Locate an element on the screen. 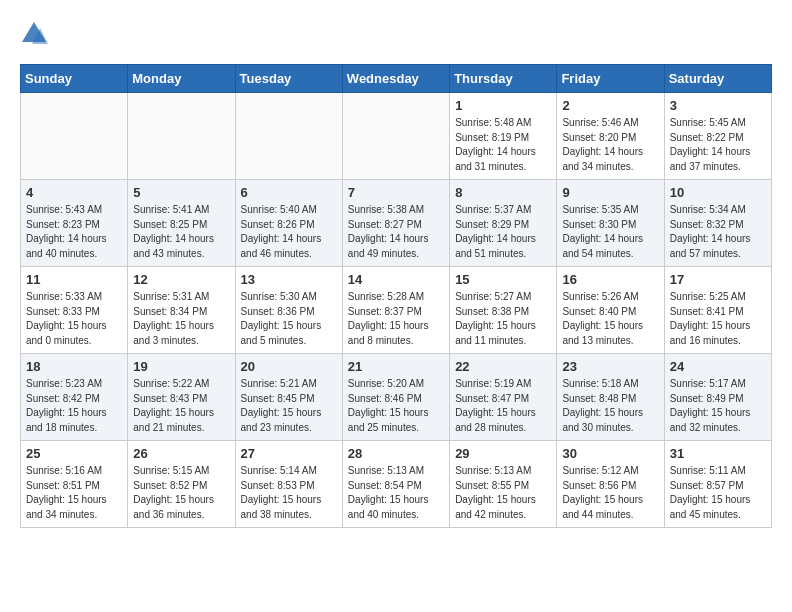  day-number: 8 is located at coordinates (503, 192).